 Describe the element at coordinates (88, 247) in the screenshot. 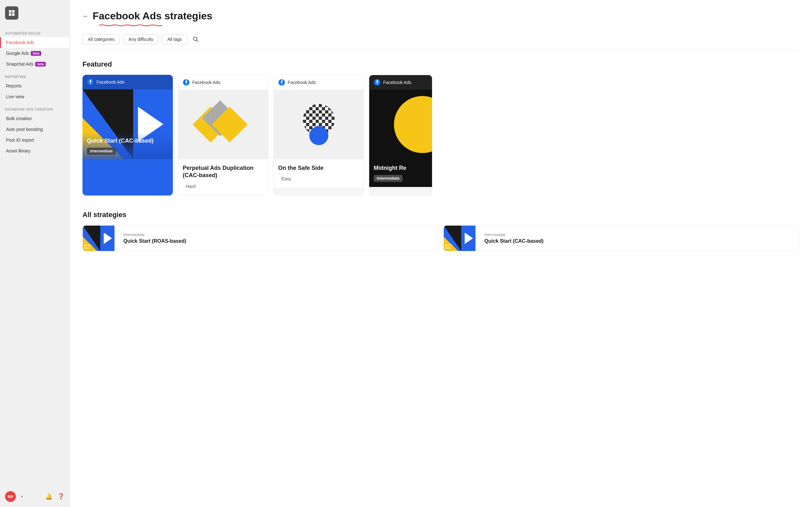

I see `thumb-1-label: QuickStart` at that location.